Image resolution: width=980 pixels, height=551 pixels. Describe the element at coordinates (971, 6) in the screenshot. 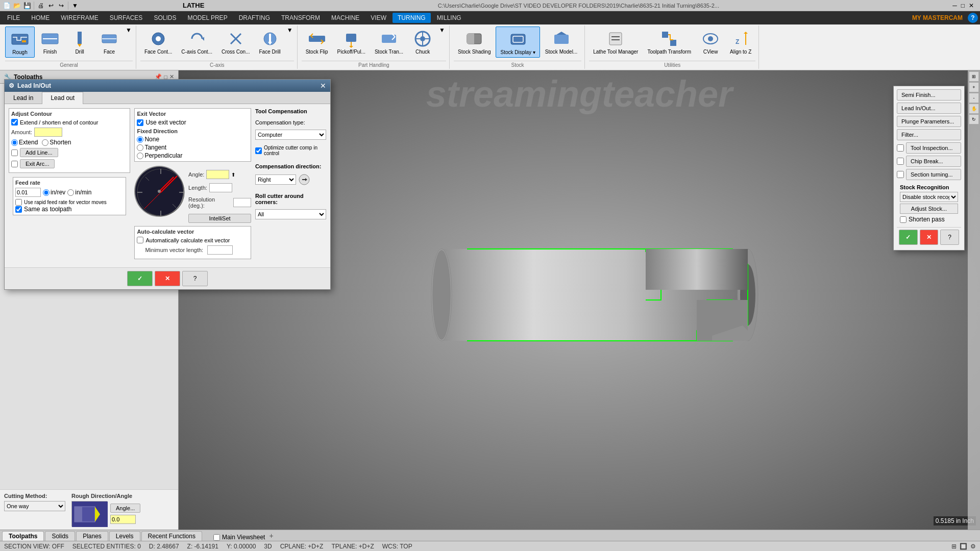

I see `close-button: ✕` at that location.